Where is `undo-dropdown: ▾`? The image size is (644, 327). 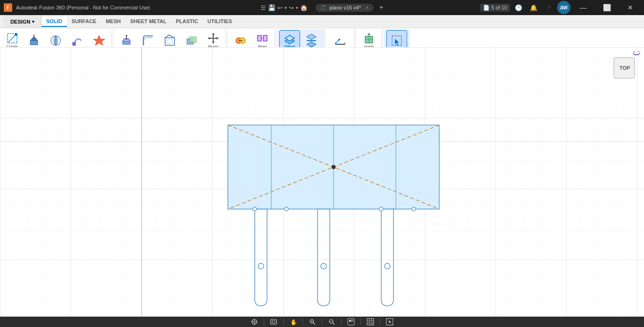
undo-dropdown: ▾ is located at coordinates (286, 8).